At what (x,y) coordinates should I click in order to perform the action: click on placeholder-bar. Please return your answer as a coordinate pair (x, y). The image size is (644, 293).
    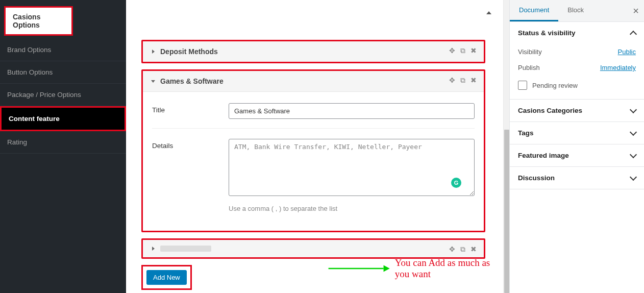
    Looking at the image, I should click on (186, 249).